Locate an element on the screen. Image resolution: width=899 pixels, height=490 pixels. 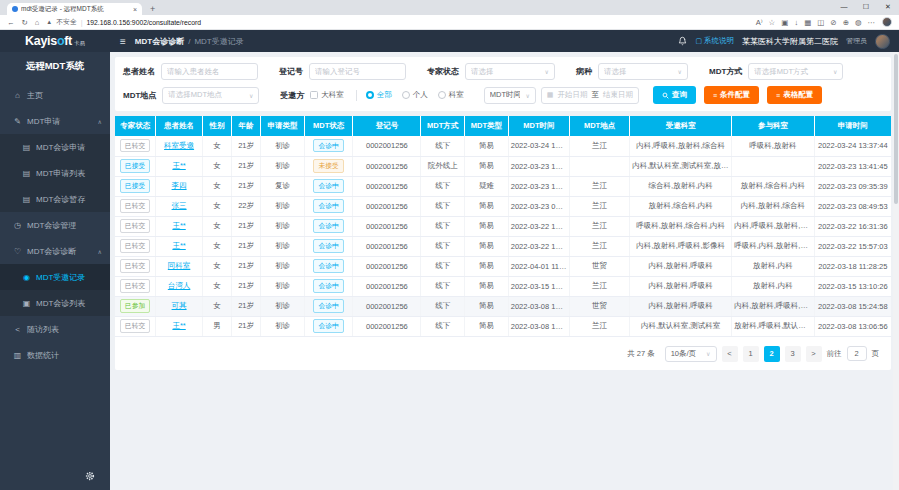
next-page-button: > is located at coordinates (814, 354).